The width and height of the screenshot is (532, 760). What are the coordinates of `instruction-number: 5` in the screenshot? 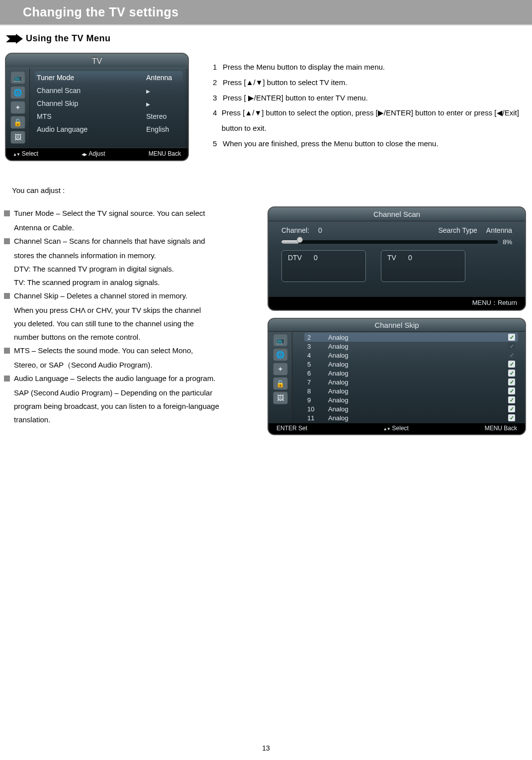 It's located at (218, 144).